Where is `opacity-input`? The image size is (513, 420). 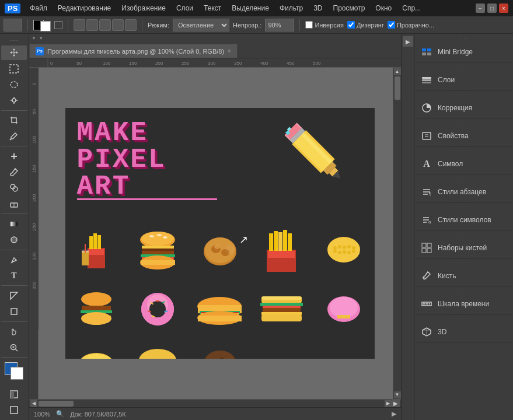 opacity-input is located at coordinates (280, 25).